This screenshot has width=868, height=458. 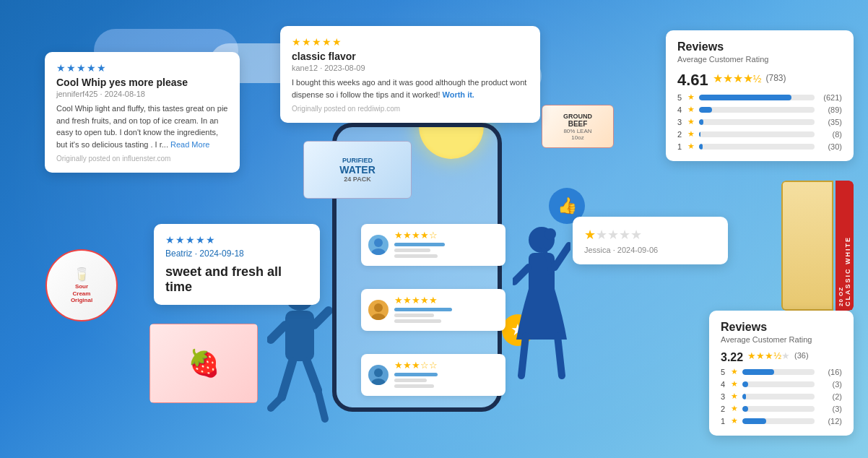 I want to click on bread-label: CLASSIC WHITE, so click(x=848, y=246).